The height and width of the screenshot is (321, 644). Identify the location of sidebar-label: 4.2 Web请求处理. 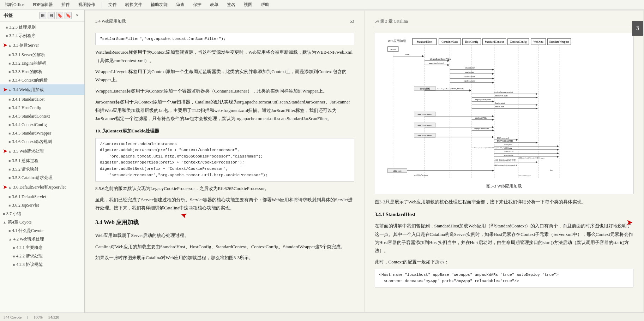
(29, 239).